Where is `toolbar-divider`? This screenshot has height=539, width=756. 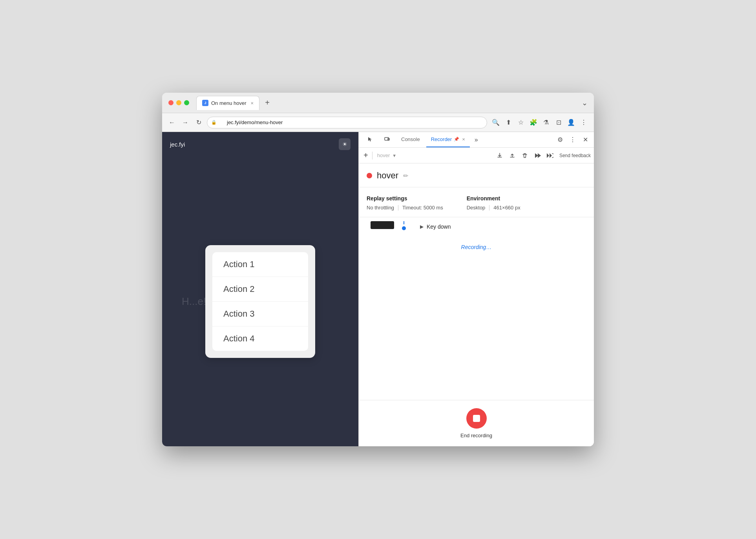
toolbar-divider is located at coordinates (372, 156).